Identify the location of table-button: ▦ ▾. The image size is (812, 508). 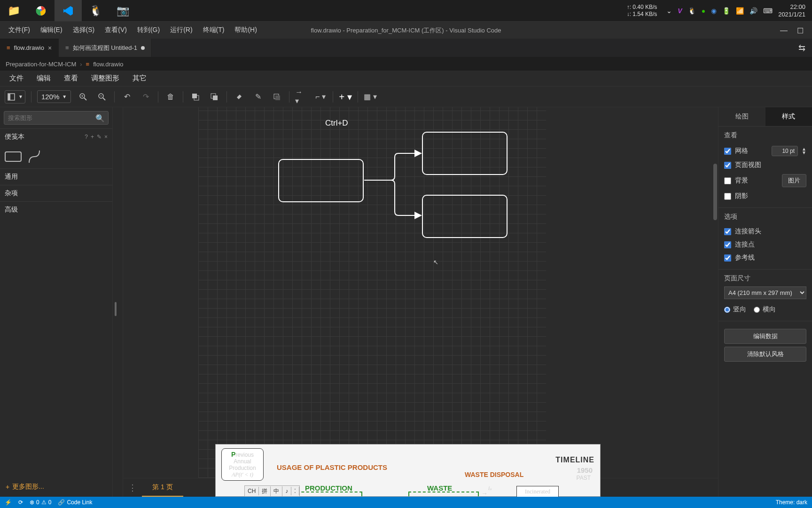
(370, 97).